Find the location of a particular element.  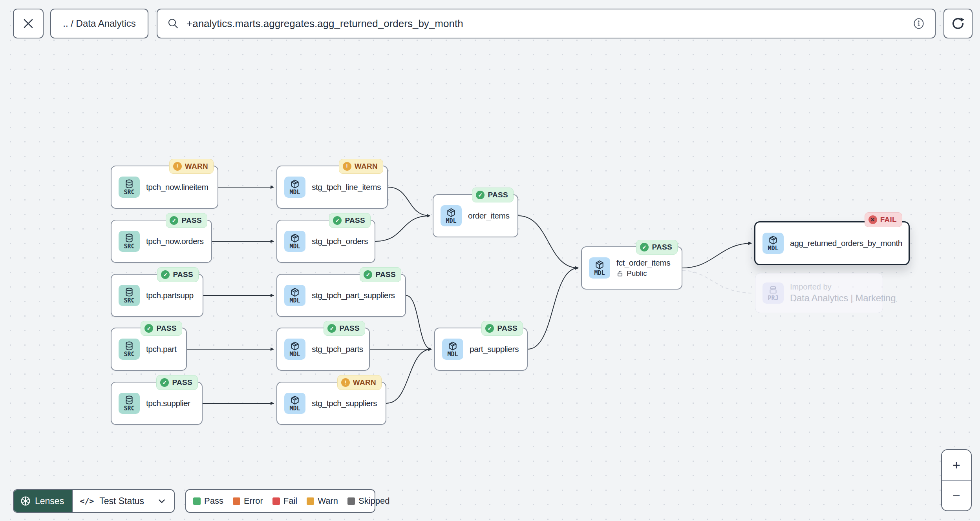

edge-stg_tpch_orders-to-order_items is located at coordinates (403, 228).